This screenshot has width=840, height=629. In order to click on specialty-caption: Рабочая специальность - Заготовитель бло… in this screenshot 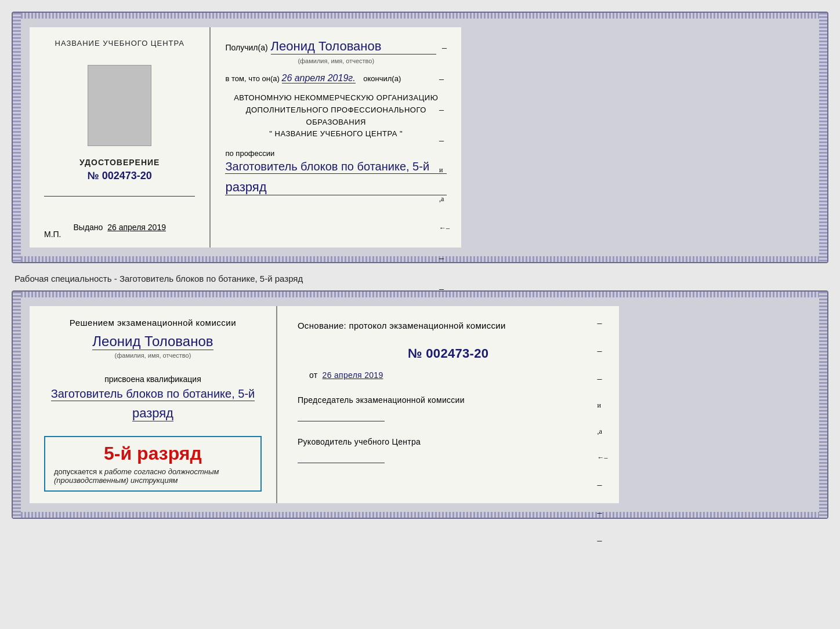, I will do `click(421, 278)`.